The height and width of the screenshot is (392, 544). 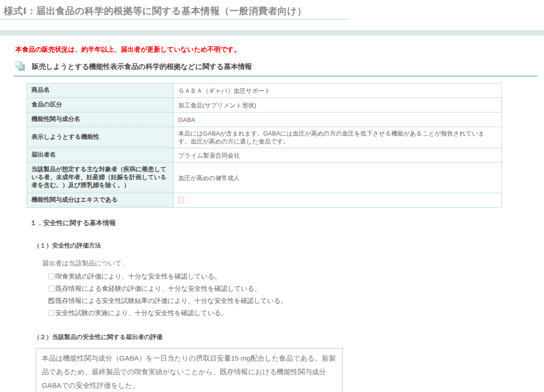 I want to click on safety-options: 喫食実績の評価により、十分な安全性を確認している。既存情報による食経験の評価によ…, so click(x=296, y=294).